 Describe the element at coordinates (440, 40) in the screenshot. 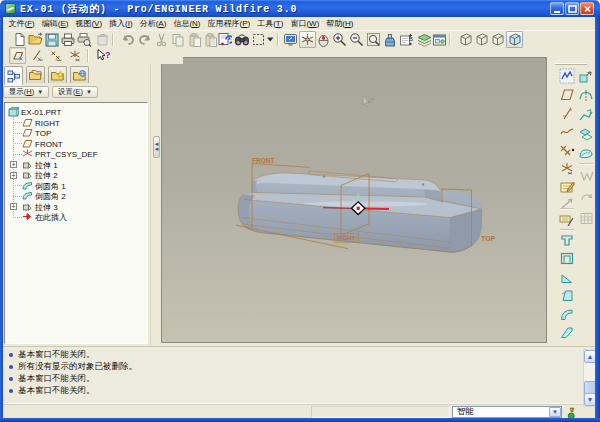

I see `view-manager-button` at that location.